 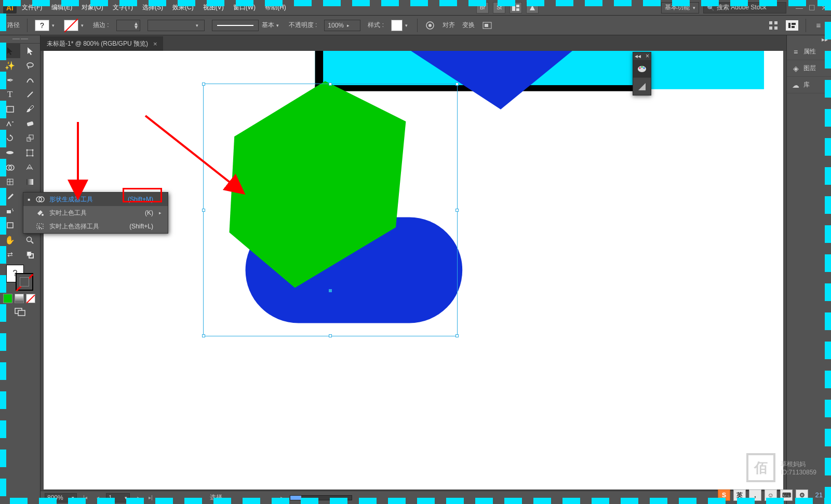 What do you see at coordinates (282, 498) in the screenshot?
I see `status-play-button: ▸` at bounding box center [282, 498].